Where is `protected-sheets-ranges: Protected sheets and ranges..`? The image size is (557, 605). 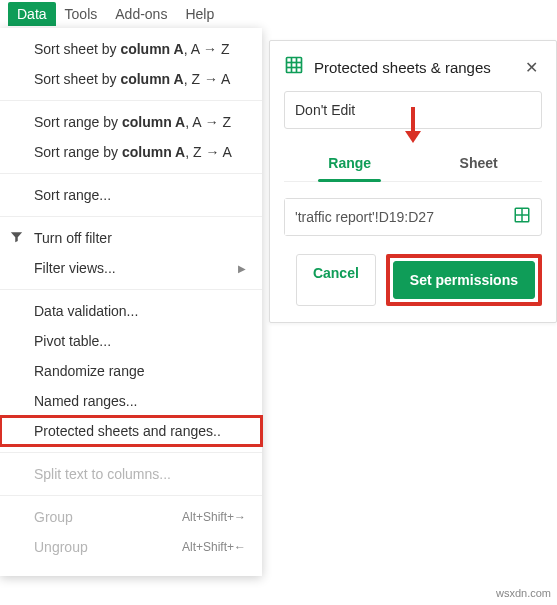 protected-sheets-ranges: Protected sheets and ranges.. is located at coordinates (131, 431).